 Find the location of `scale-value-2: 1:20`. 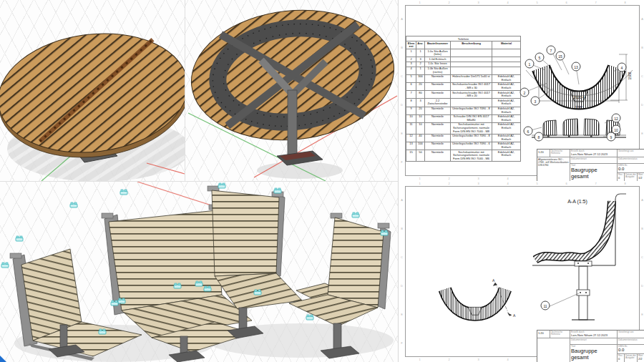

scale-value-2: 1:20 is located at coordinates (544, 333).